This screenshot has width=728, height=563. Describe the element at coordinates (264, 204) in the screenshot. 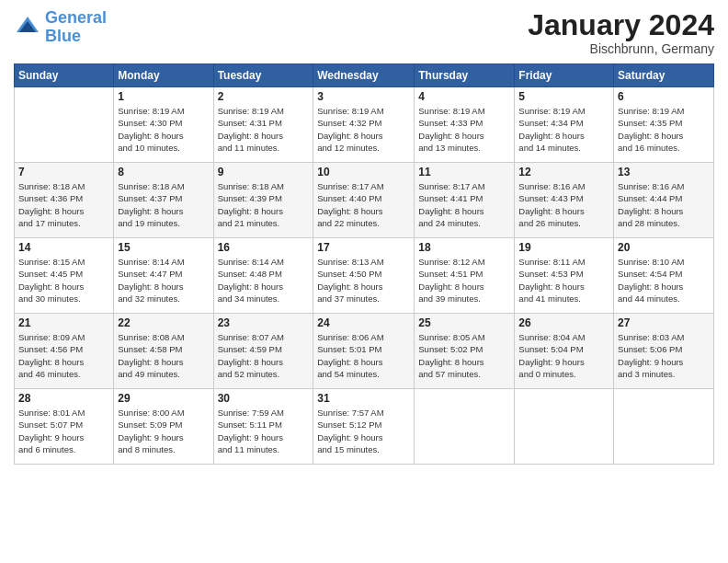

I see `day-info: Sunrise: 8:18 AMSunset: 4:39 PMDaylight:…` at that location.